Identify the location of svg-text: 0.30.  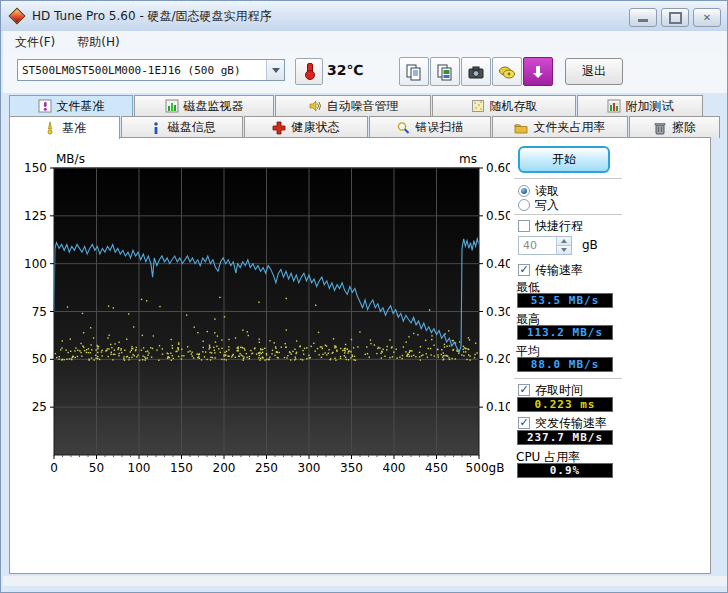
(498, 312).